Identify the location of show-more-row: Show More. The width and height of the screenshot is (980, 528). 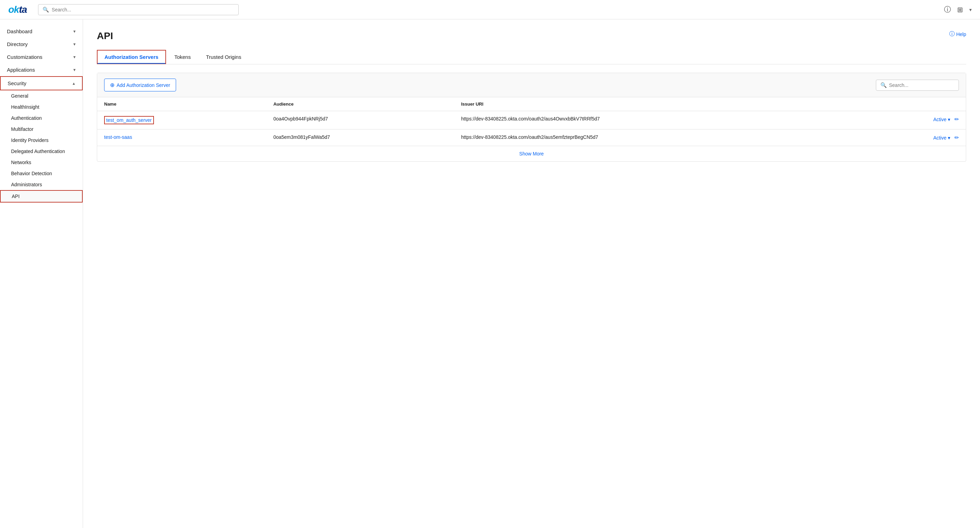
(532, 154).